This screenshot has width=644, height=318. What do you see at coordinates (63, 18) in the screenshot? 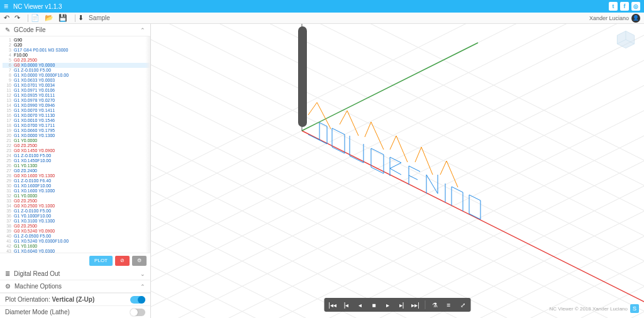
I see `save-icon: 💾` at bounding box center [63, 18].